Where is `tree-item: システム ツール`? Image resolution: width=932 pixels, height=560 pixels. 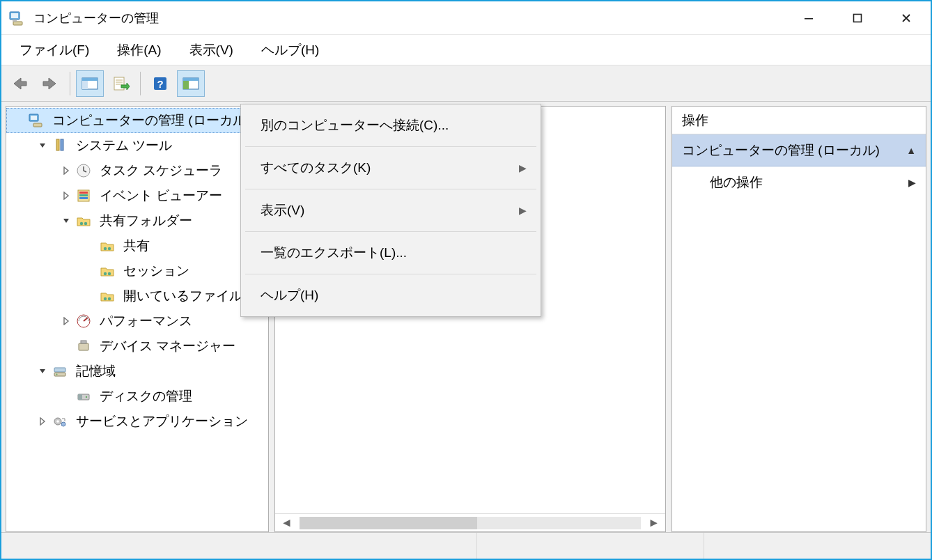 tree-item: システム ツール is located at coordinates (137, 146).